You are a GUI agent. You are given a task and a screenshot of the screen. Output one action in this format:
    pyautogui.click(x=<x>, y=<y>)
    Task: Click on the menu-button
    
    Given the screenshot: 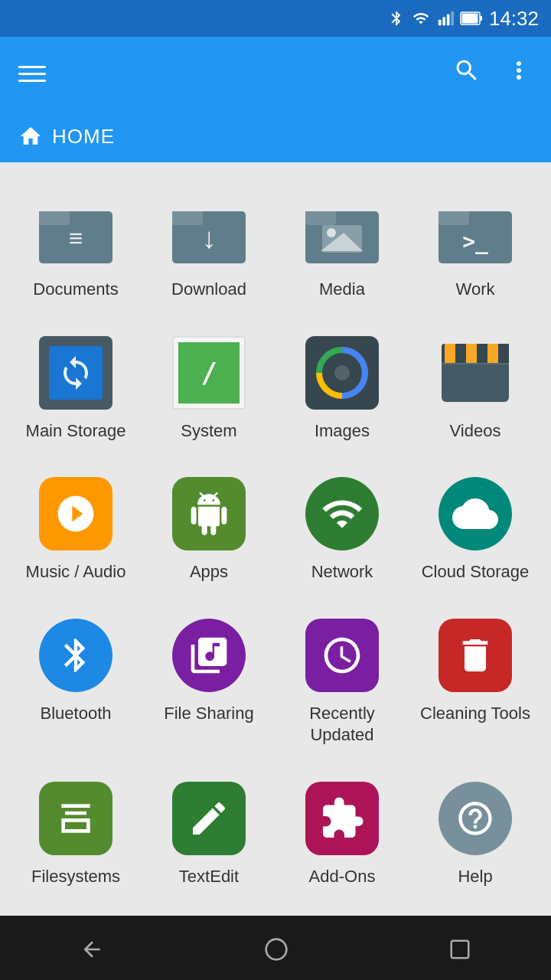 What is the action you would take?
    pyautogui.click(x=32, y=74)
    